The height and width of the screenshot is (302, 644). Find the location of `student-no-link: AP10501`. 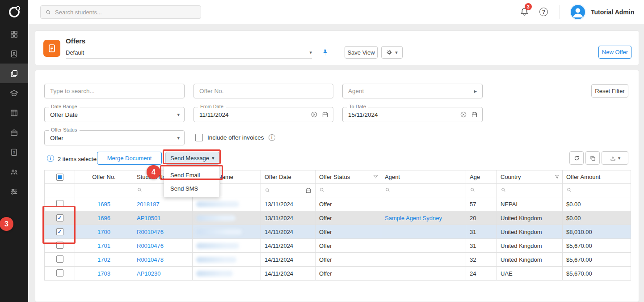

student-no-link: AP10501 is located at coordinates (149, 218).